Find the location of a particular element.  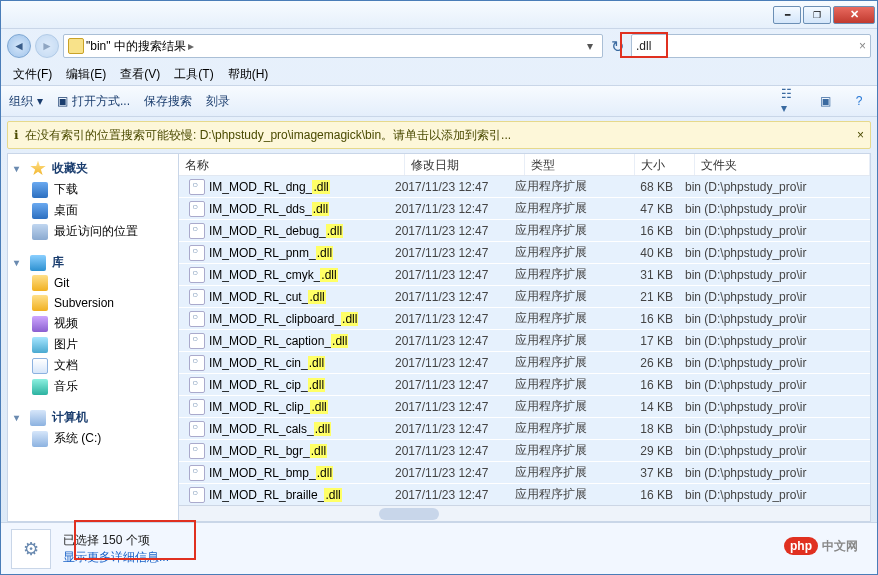

header-type: 类型 is located at coordinates (580, 164).